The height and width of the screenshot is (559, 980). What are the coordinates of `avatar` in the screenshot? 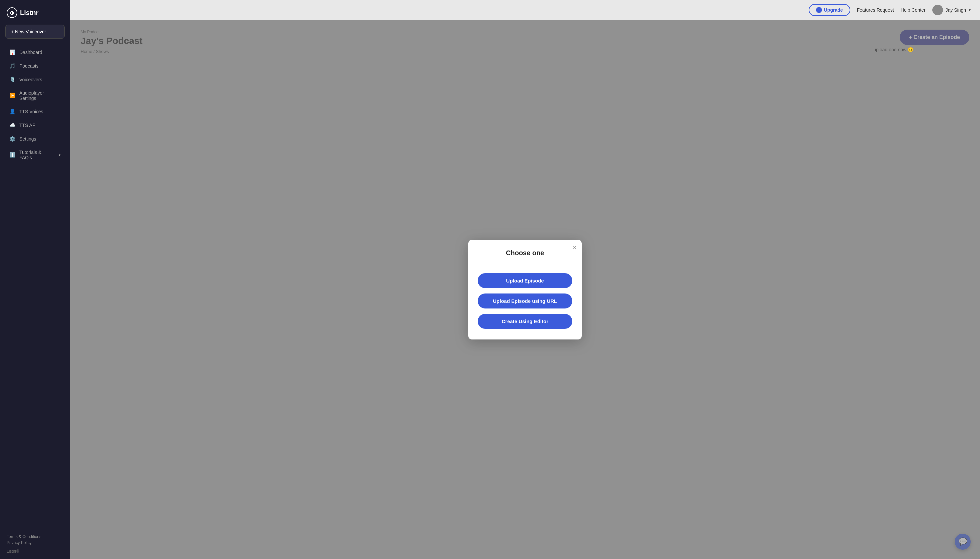 It's located at (938, 10).